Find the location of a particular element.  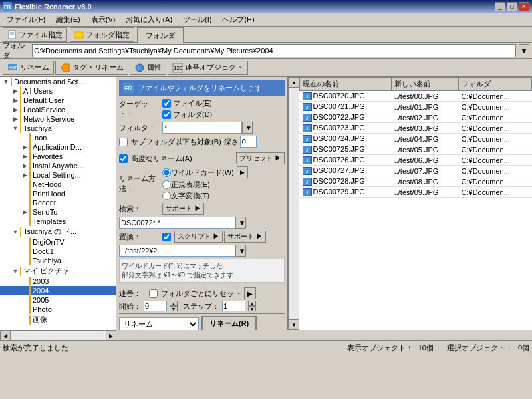

tree-item: Photo is located at coordinates (58, 309).